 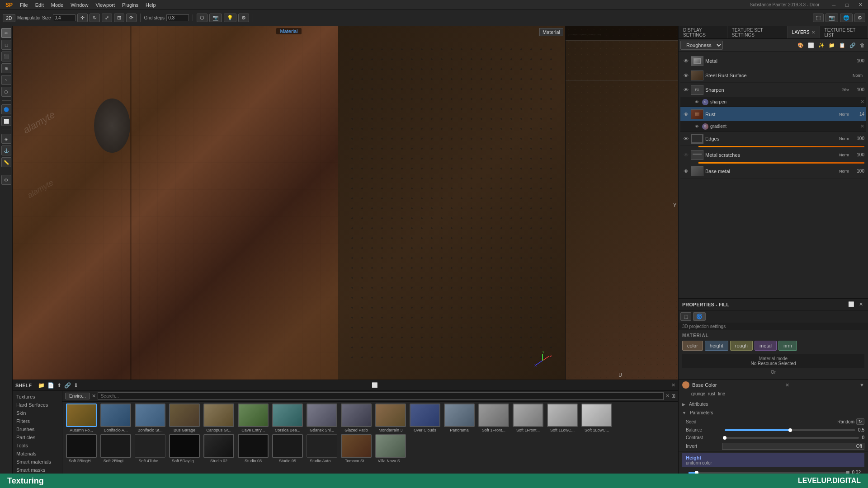 I want to click on shelf-thumb-soft1lc, so click(x=562, y=415).